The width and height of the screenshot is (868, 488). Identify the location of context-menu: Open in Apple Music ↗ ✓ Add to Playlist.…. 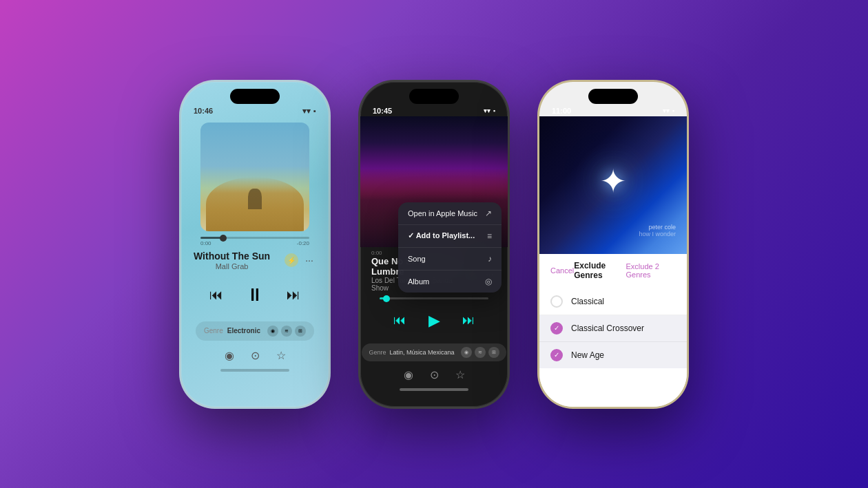
(450, 248).